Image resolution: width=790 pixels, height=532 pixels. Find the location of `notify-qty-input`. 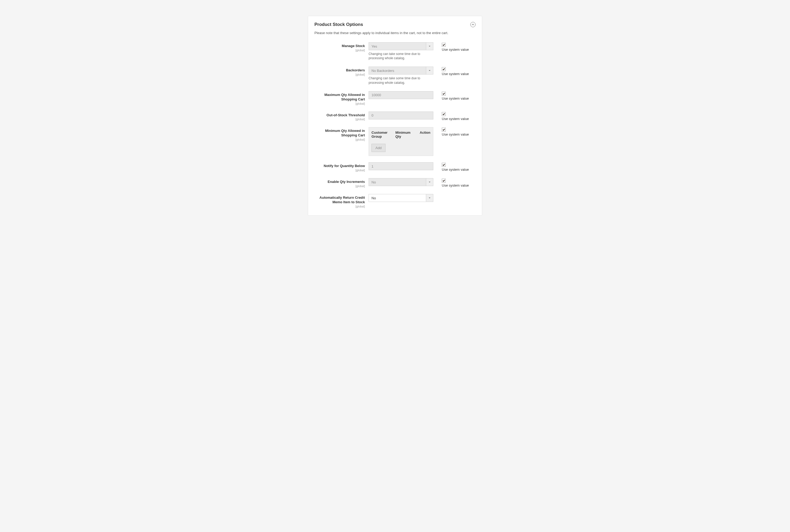

notify-qty-input is located at coordinates (401, 166).